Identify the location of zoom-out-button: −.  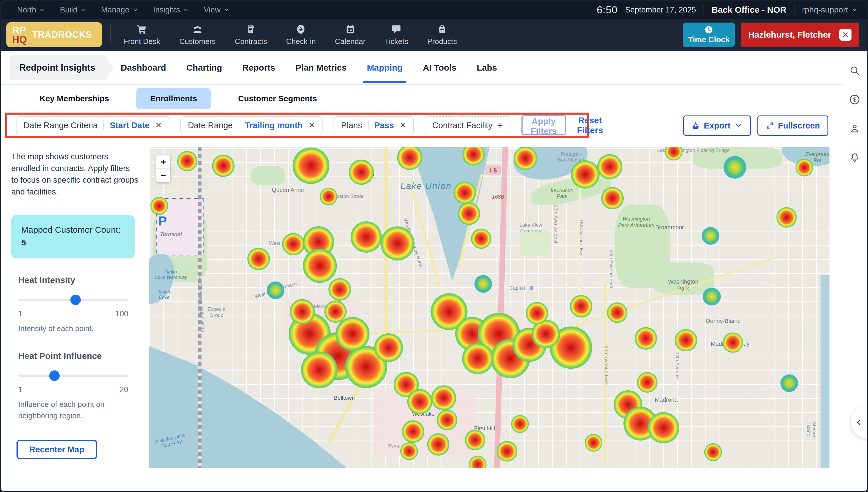
(164, 176).